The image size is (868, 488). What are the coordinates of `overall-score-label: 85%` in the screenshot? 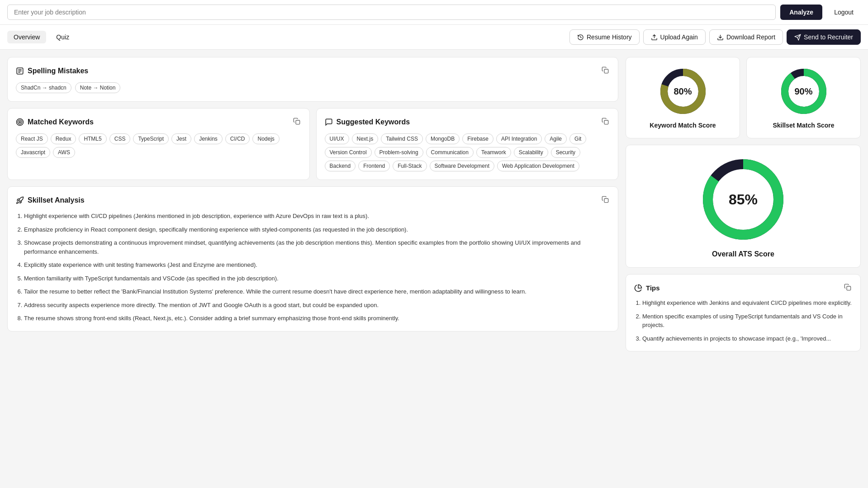 It's located at (743, 200).